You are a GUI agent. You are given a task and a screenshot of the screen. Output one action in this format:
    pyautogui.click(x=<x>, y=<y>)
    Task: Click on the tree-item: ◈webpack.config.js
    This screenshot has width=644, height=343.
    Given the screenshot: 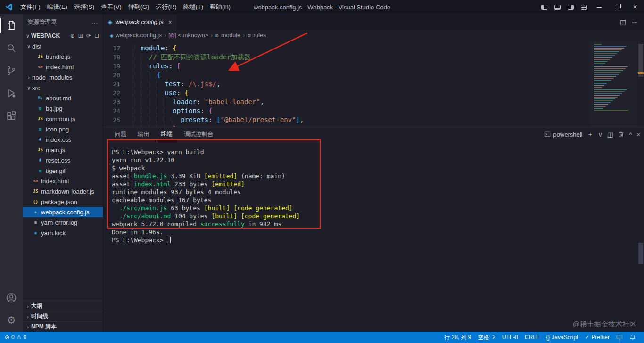 What is the action you would take?
    pyautogui.click(x=63, y=212)
    